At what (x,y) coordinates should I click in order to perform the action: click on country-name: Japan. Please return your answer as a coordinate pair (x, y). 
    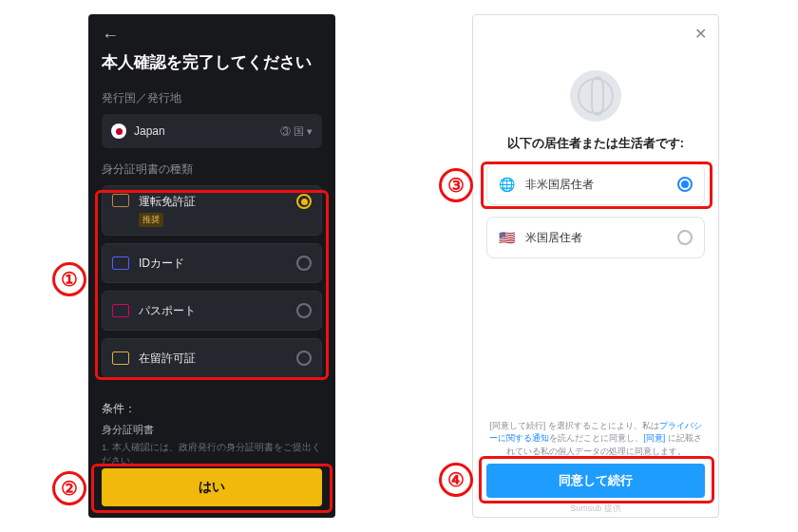
    Looking at the image, I should click on (150, 131).